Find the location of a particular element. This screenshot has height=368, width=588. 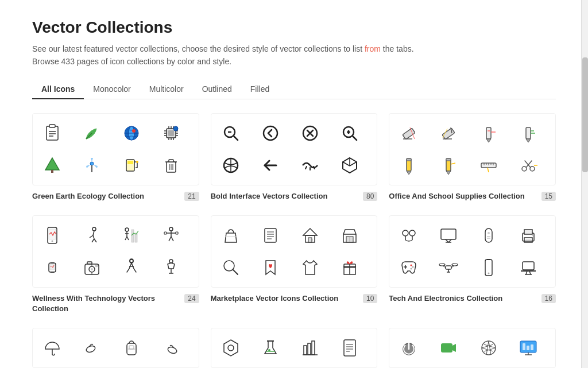

icon-gas-pump is located at coordinates (131, 165).